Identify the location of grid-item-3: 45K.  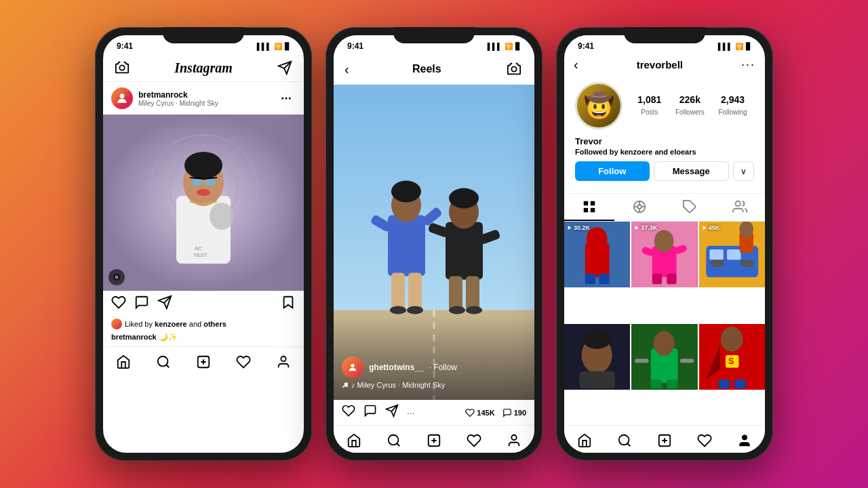
(732, 255).